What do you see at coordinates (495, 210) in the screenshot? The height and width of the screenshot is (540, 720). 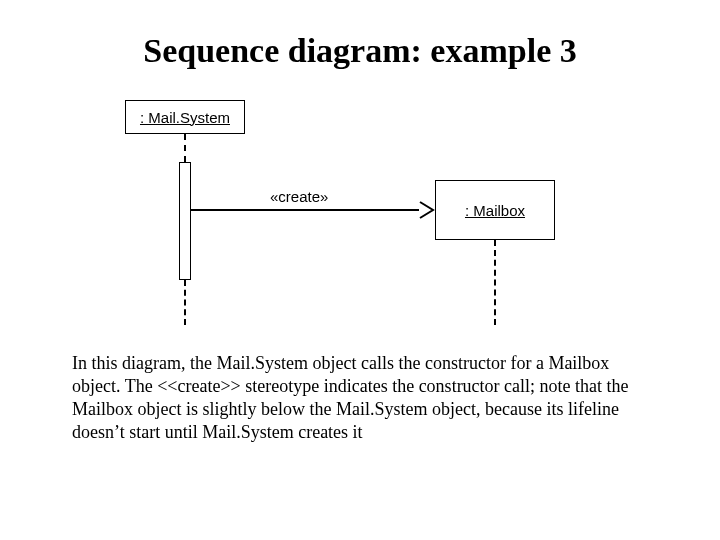 I see `object-mailbox-label: : Mailbox` at bounding box center [495, 210].